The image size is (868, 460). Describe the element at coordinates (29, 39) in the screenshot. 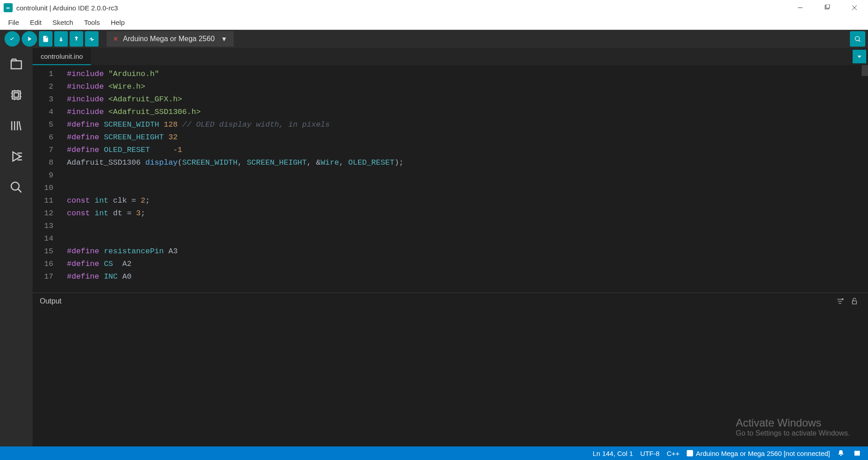

I see `upload-button` at that location.